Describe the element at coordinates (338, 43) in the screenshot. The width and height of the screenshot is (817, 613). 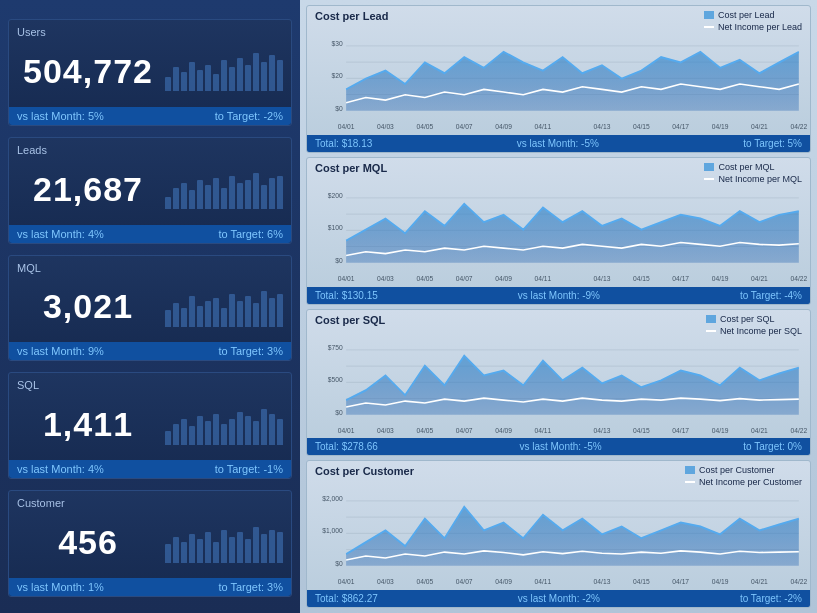
I see `svg-text: $30` at that location.